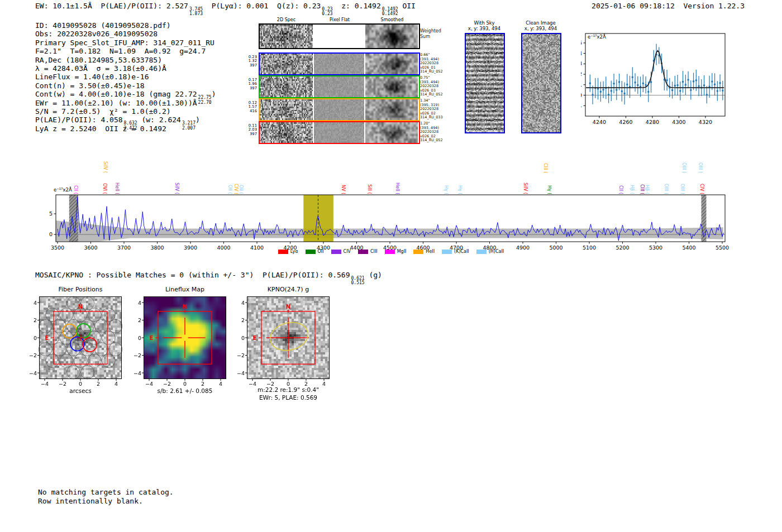 The width and height of the screenshot is (782, 532). What do you see at coordinates (126, 26) in the screenshot?
I see `info-line: ID: 4019095028 (4019095028.pdf)` at bounding box center [126, 26].